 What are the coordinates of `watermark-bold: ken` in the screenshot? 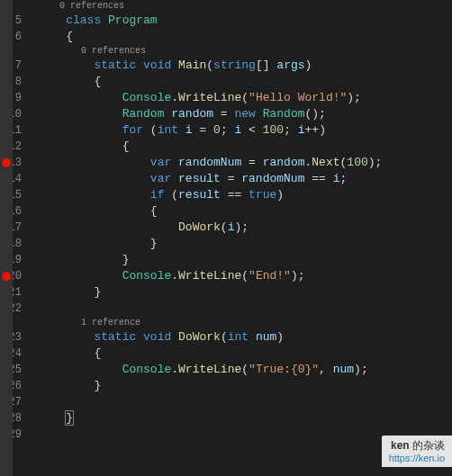 It's located at (400, 445).